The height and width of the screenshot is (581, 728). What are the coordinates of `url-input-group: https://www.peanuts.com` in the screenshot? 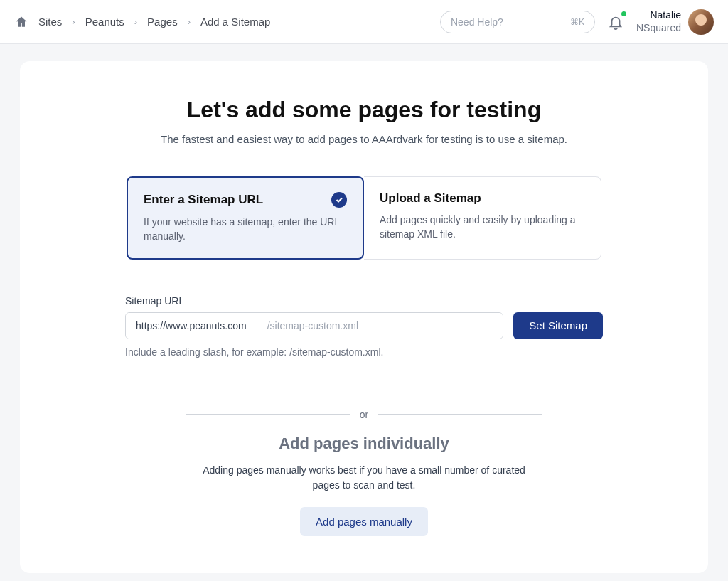 It's located at (314, 326).